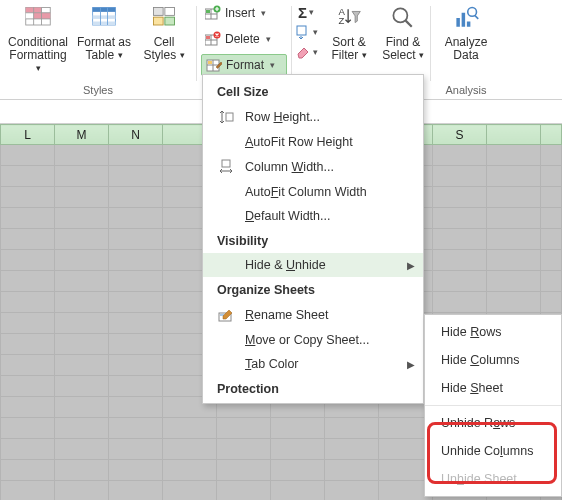 The height and width of the screenshot is (500, 562). I want to click on format-button: Format ▾, so click(244, 65).